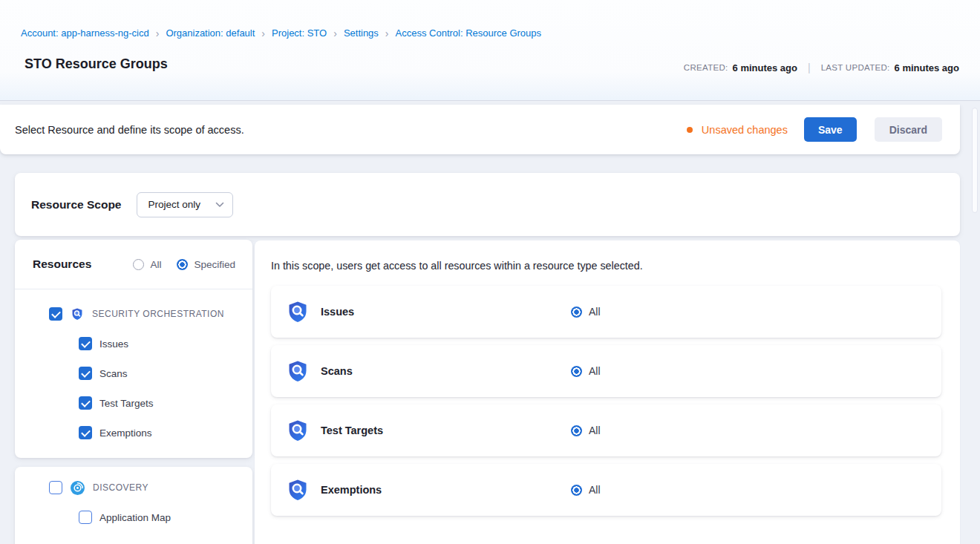 Image resolution: width=980 pixels, height=544 pixels. What do you see at coordinates (606, 490) in the screenshot?
I see `resource-card-exemptions: Exemptions All` at bounding box center [606, 490].